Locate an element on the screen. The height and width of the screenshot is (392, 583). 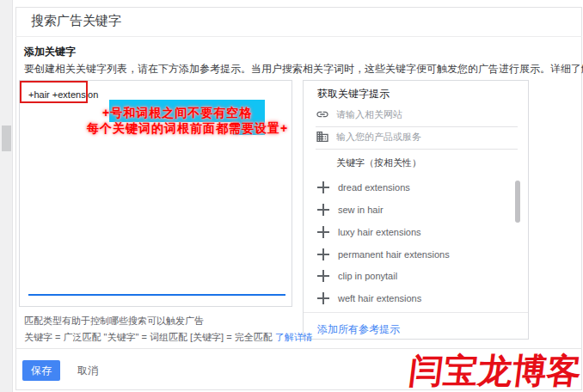
description-text: 要创建相关关键字列表，请在下方添加参考提示。当用户搜索相关字词时，这些关键字便可… is located at coordinates (304, 69).